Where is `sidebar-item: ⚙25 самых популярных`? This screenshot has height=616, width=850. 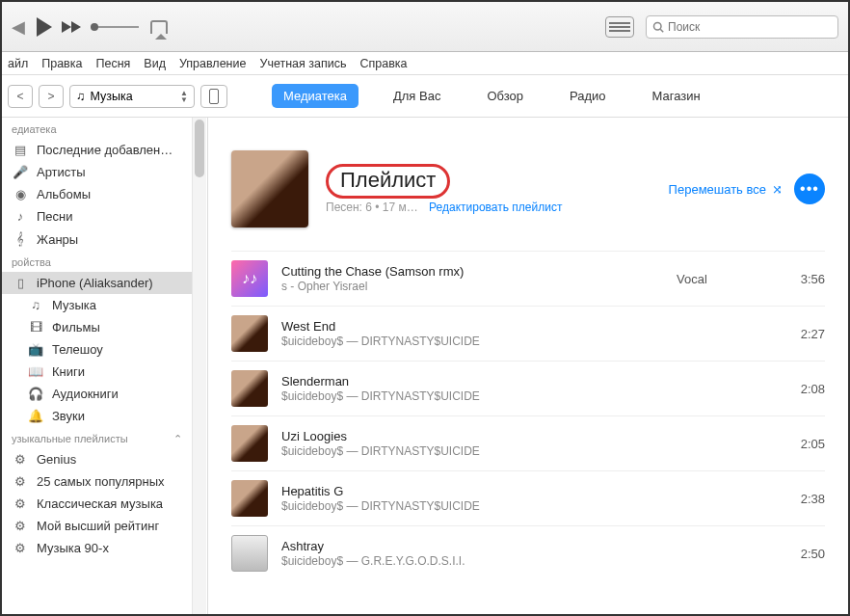 sidebar-item: ⚙25 самых популярных is located at coordinates (96, 482).